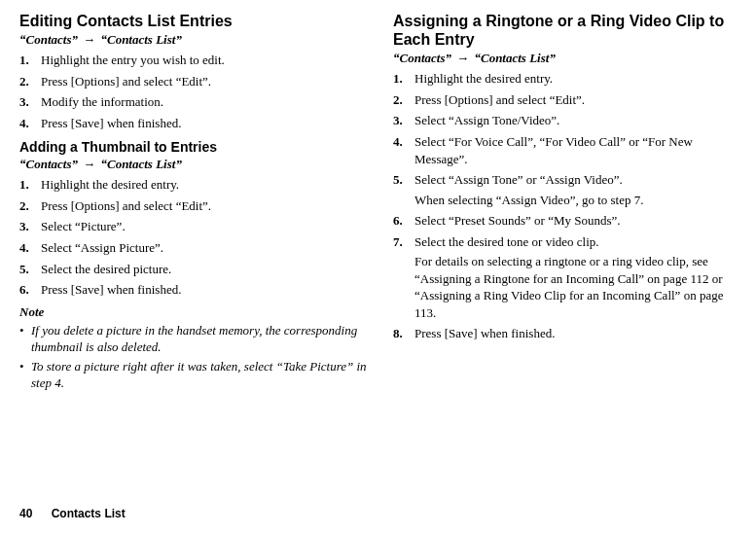 The width and height of the screenshot is (756, 534). Describe the element at coordinates (195, 91) in the screenshot. I see `steps-list: Highlight the entry you wish to edit. Pr…` at that location.